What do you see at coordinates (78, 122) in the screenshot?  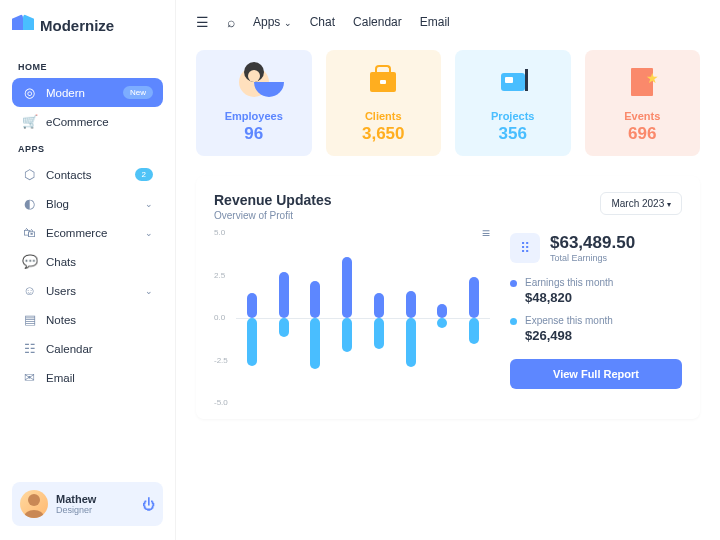 I see `sidebar-label: eCommerce` at bounding box center [78, 122].